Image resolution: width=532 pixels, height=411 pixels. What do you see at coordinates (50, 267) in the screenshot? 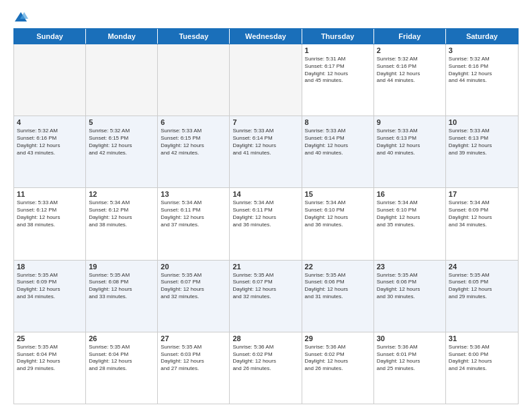
I see `day-number: 18` at bounding box center [50, 267].